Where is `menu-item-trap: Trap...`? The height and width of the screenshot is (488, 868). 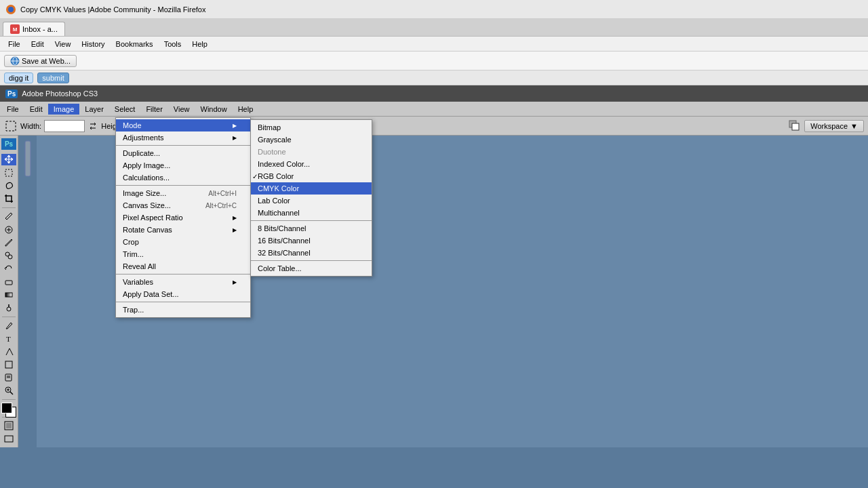
menu-item-trap: Trap... is located at coordinates (183, 310).